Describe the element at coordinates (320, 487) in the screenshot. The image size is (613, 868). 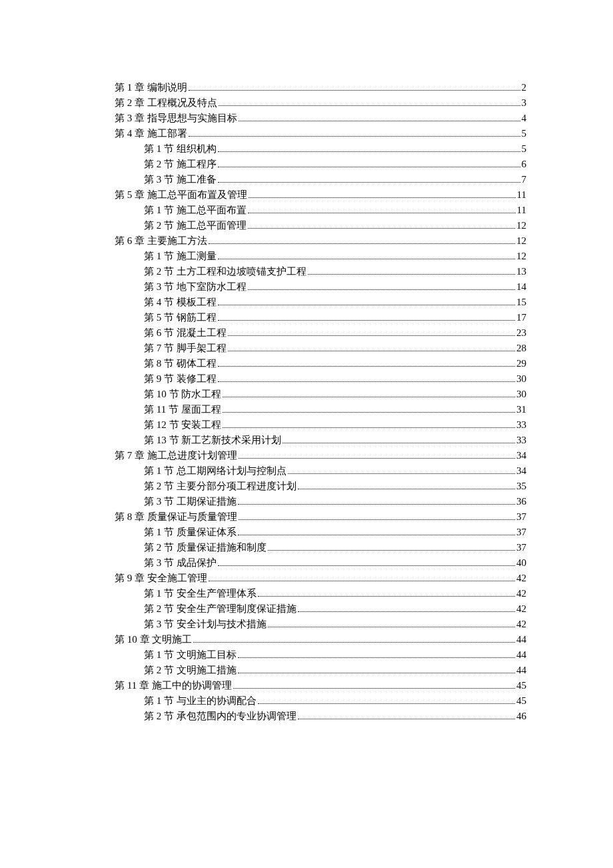
I see `toc-entry: 第 2 节 主要分部分项工程进度计划35` at that location.